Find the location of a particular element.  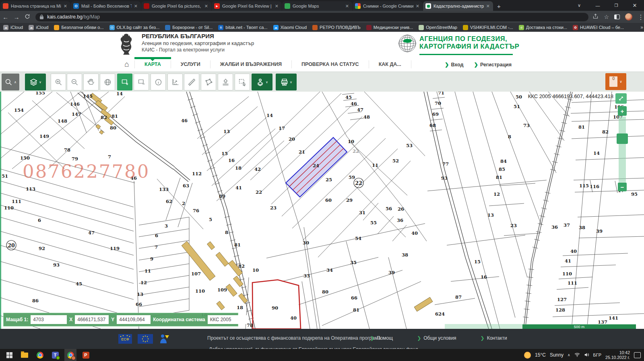

bookmark-item: VSI4KIFILMI.COM -... is located at coordinates (488, 27).